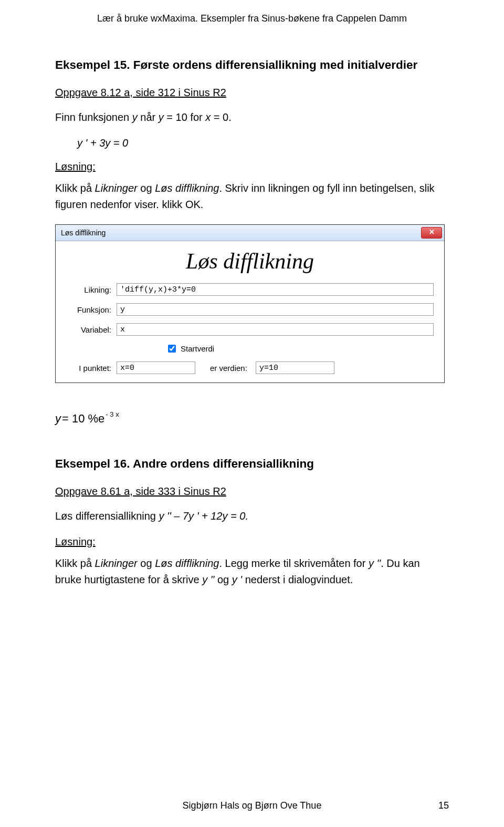 This screenshot has height=827, width=504. I want to click on input-likning, so click(275, 290).